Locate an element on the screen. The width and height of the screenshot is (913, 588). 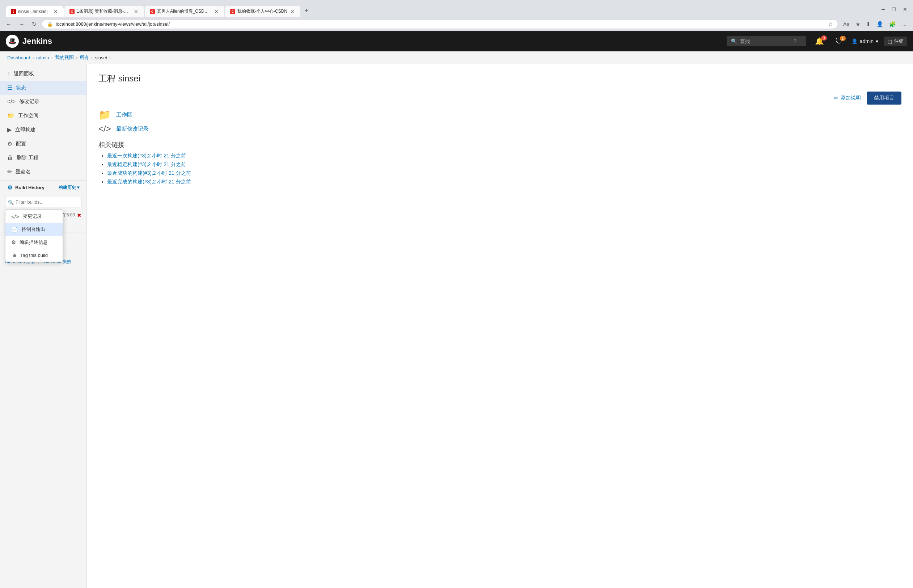
back-button: ← is located at coordinates (8, 24).